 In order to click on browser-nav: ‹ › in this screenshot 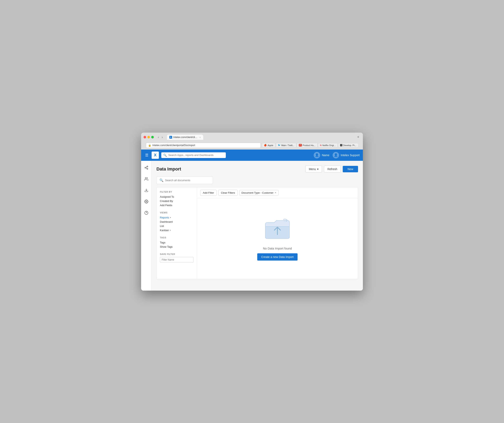, I will do `click(160, 137)`.